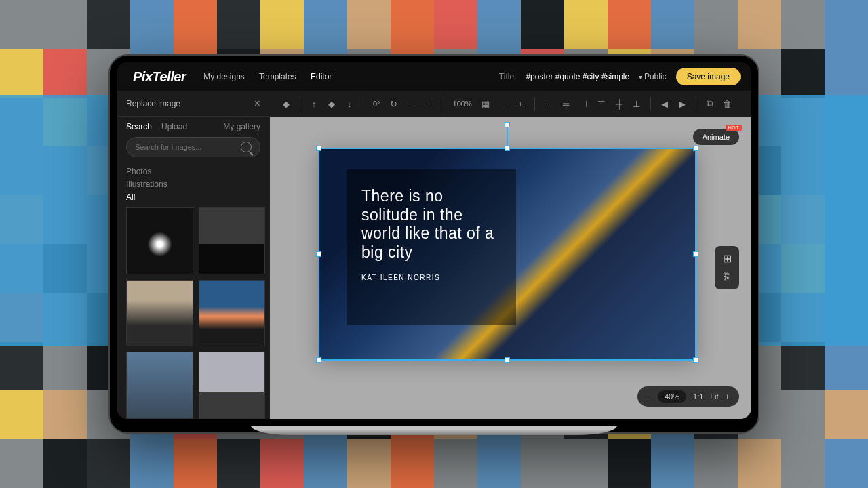  I want to click on layer-down-icon: ↓, so click(349, 104).